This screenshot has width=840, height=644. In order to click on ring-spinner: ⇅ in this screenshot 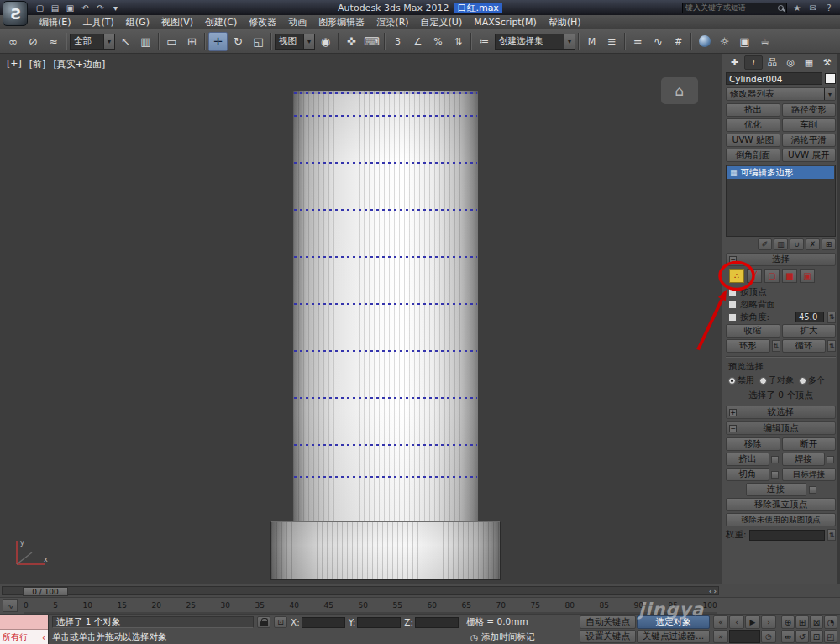, I will do `click(776, 346)`.